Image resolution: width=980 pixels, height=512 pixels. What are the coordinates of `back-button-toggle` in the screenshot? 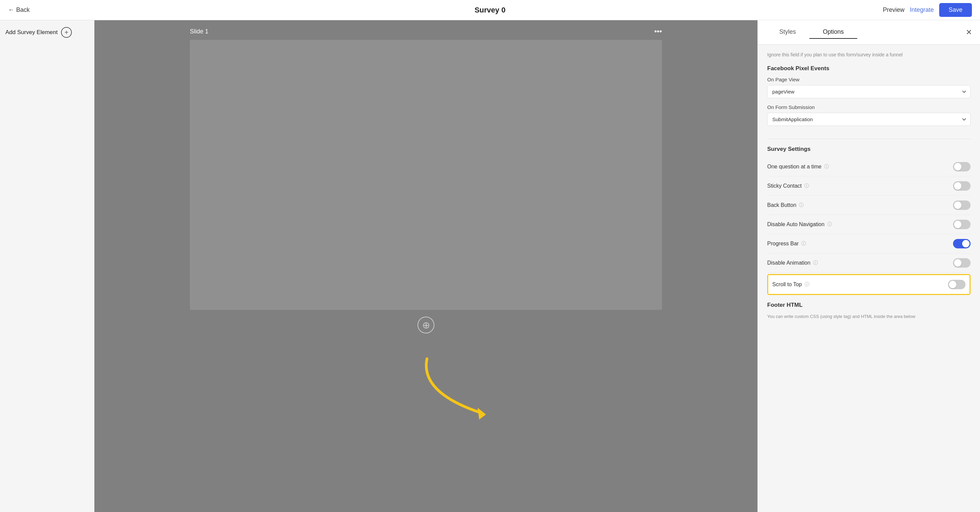 It's located at (962, 205).